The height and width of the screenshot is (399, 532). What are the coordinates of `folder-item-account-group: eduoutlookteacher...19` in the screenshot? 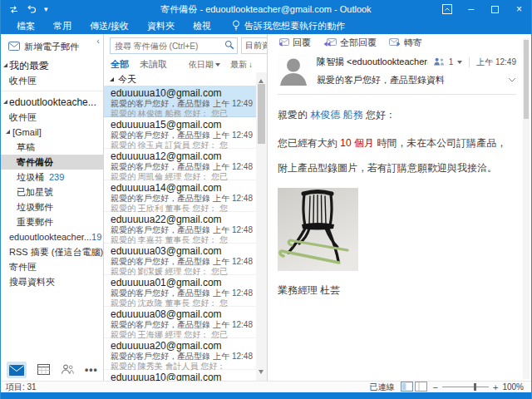 It's located at (52, 237).